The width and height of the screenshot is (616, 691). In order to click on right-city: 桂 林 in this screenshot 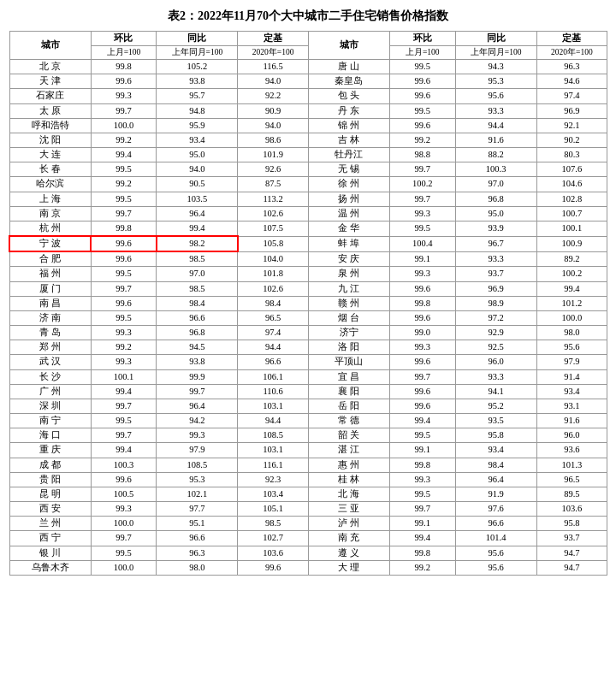, I will do `click(349, 479)`.